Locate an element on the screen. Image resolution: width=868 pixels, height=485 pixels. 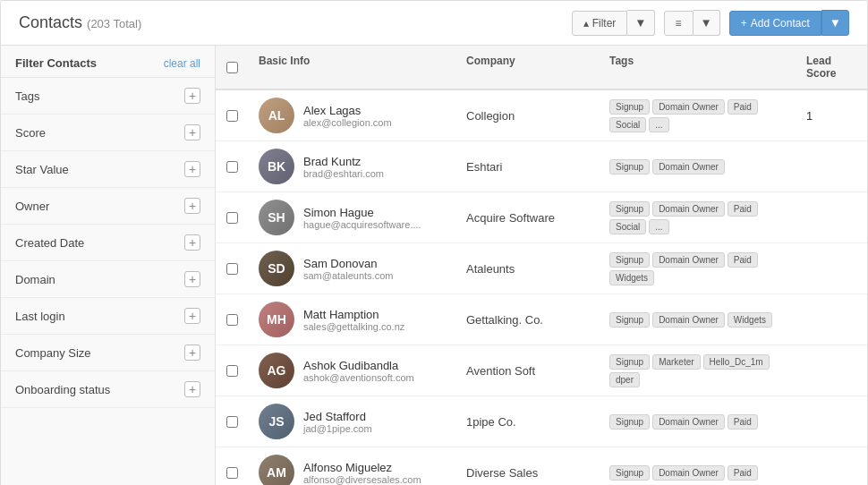
filter-item-onboarding-status: Onboarding status + is located at coordinates (107, 390).